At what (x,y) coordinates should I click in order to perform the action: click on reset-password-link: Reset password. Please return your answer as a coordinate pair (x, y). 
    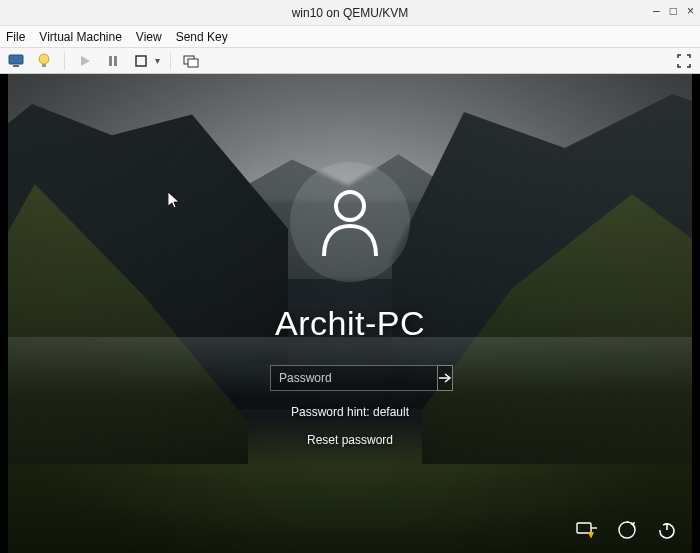
    Looking at the image, I should click on (350, 440).